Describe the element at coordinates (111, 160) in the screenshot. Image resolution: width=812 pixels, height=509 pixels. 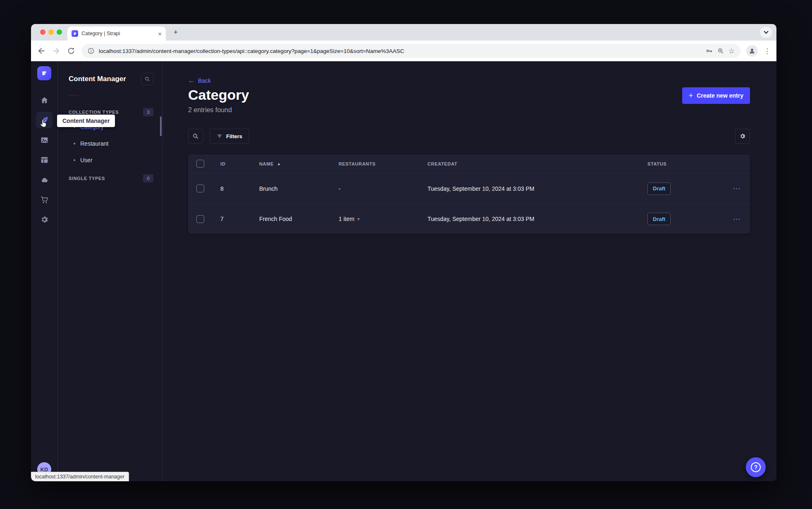
I see `subnav-item-user: User` at that location.